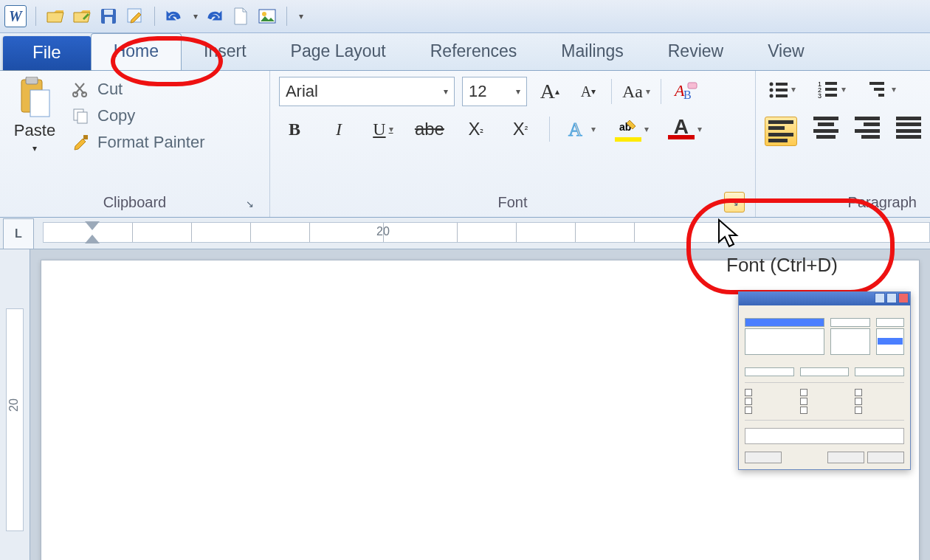  What do you see at coordinates (134, 204) in the screenshot?
I see `group-label-clipboard: Clipboard ↘` at bounding box center [134, 204].